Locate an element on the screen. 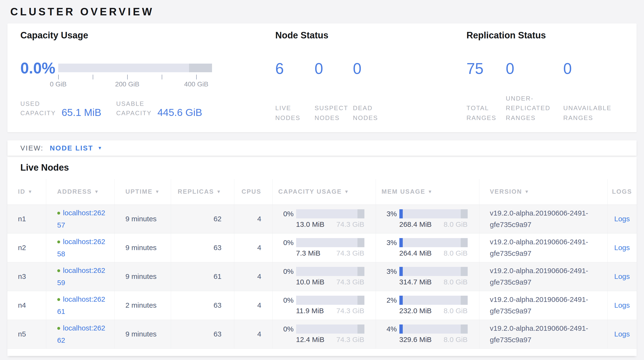  capacity-used-value: 10.0 MiB is located at coordinates (310, 282).